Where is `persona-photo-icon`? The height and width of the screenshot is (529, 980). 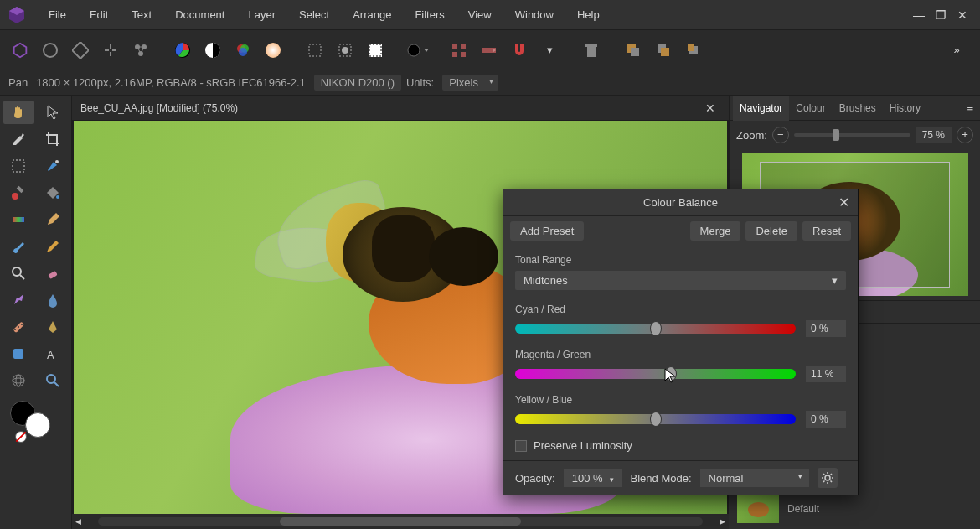
persona-photo-icon is located at coordinates (20, 50).